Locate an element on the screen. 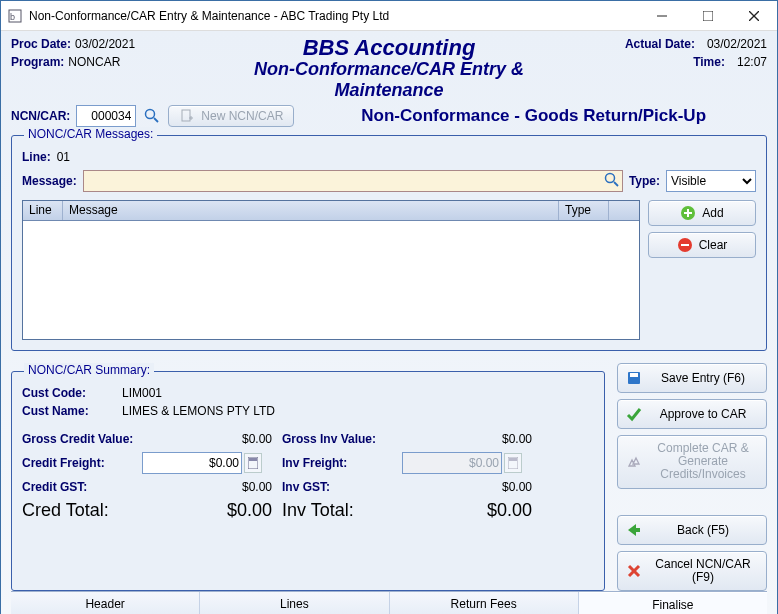  document-plus-icon is located at coordinates (187, 116).